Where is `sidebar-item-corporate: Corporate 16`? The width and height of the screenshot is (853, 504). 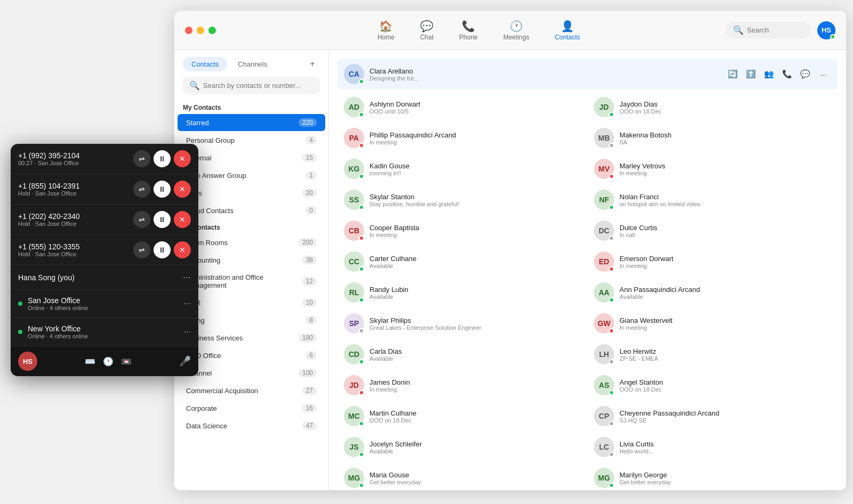 sidebar-item-corporate: Corporate 16 is located at coordinates (252, 408).